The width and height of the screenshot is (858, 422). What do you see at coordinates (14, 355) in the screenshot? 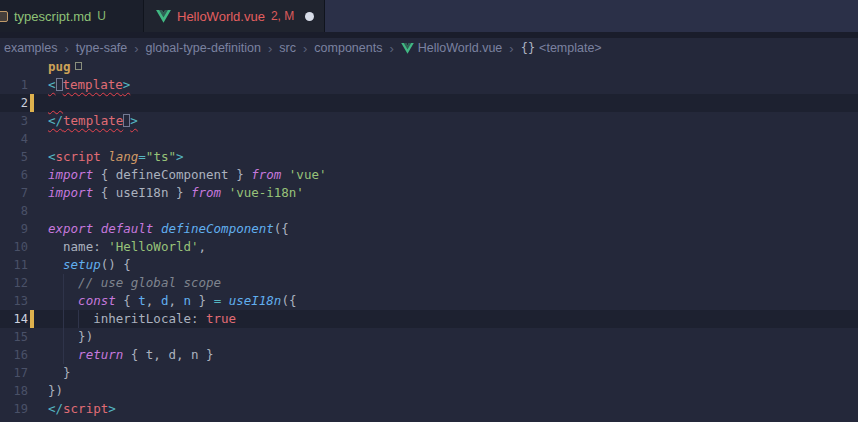
I see `line-number: 16` at bounding box center [14, 355].